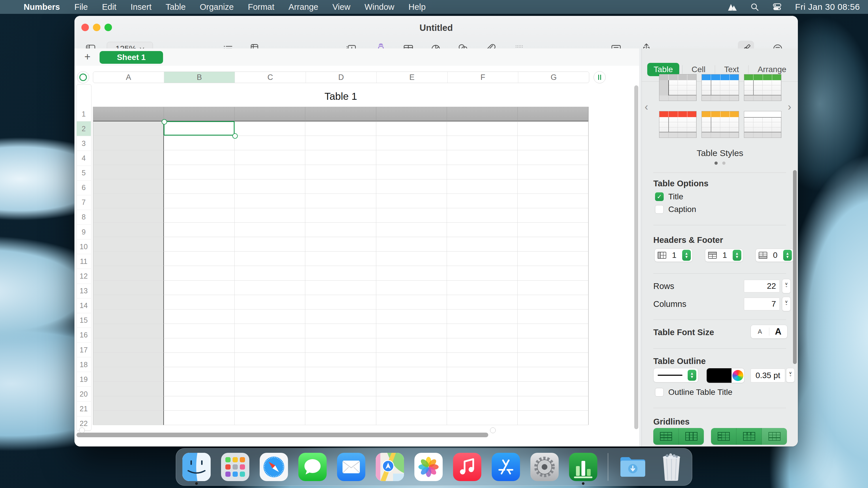 The height and width of the screenshot is (488, 868). I want to click on grid-cell-A8, so click(129, 216).